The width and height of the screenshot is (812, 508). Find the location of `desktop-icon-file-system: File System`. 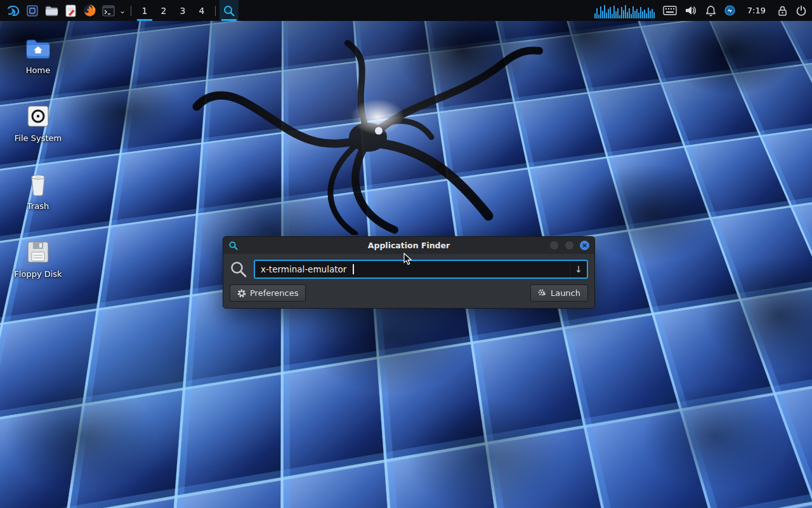

desktop-icon-file-system: File System is located at coordinates (38, 123).